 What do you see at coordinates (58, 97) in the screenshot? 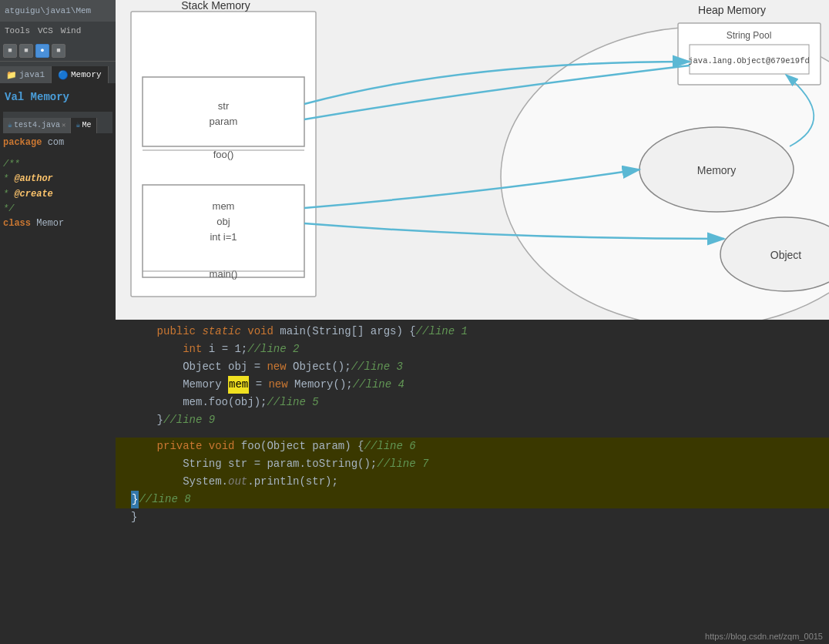
I see `val-memory-label: Val Memory` at bounding box center [58, 97].